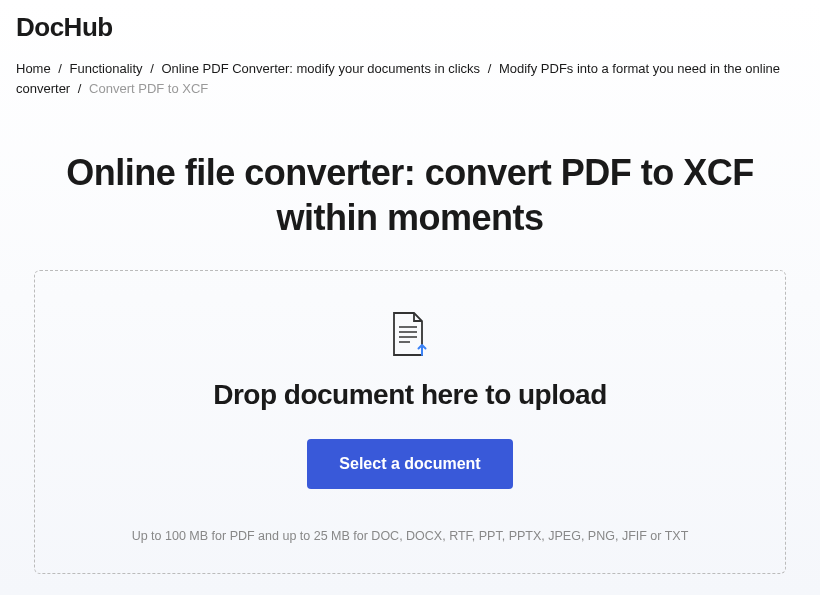  What do you see at coordinates (410, 395) in the screenshot?
I see `dropzone-heading: Drop document here to upload` at bounding box center [410, 395].